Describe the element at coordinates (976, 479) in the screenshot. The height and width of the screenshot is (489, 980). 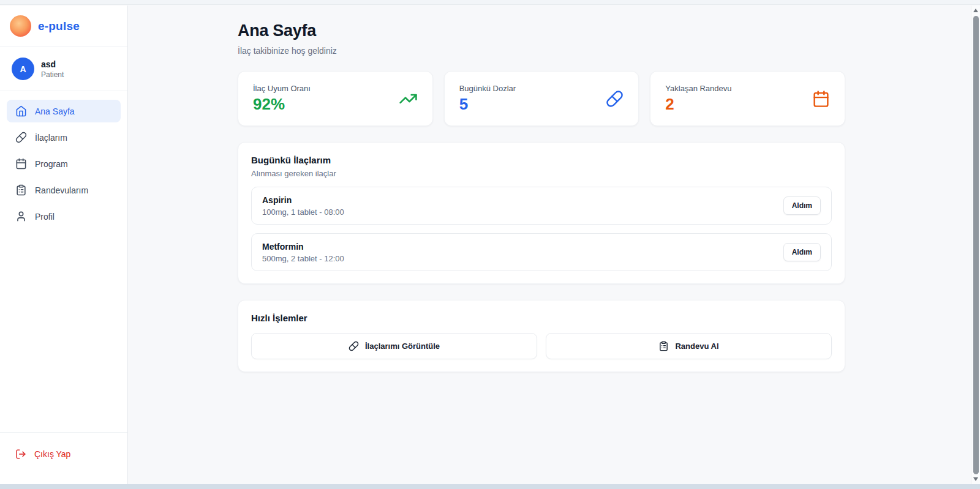
I see `scrollbar-down-arrow` at that location.